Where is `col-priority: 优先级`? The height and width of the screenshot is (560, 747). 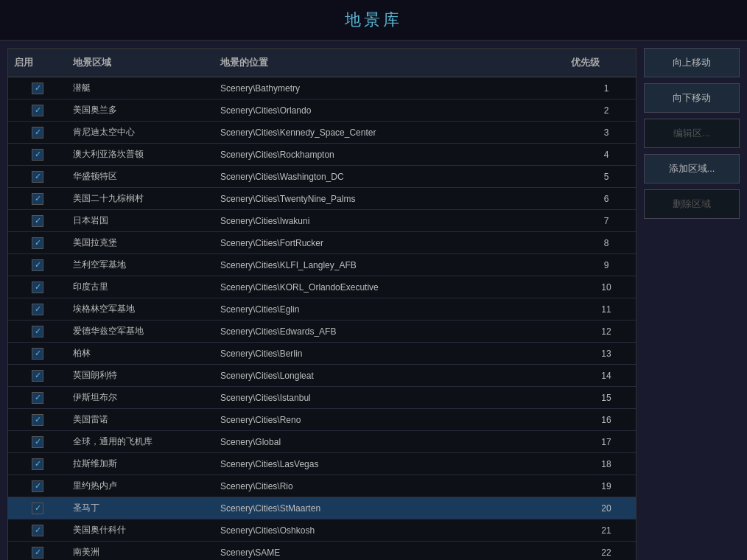
col-priority: 优先级 is located at coordinates (595, 63).